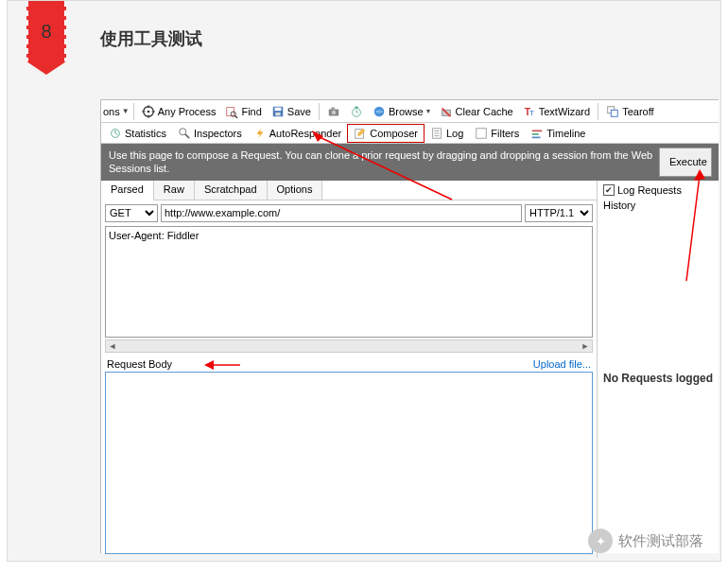  Describe the element at coordinates (113, 346) in the screenshot. I see `scroll-left-icon: ◄` at that location.